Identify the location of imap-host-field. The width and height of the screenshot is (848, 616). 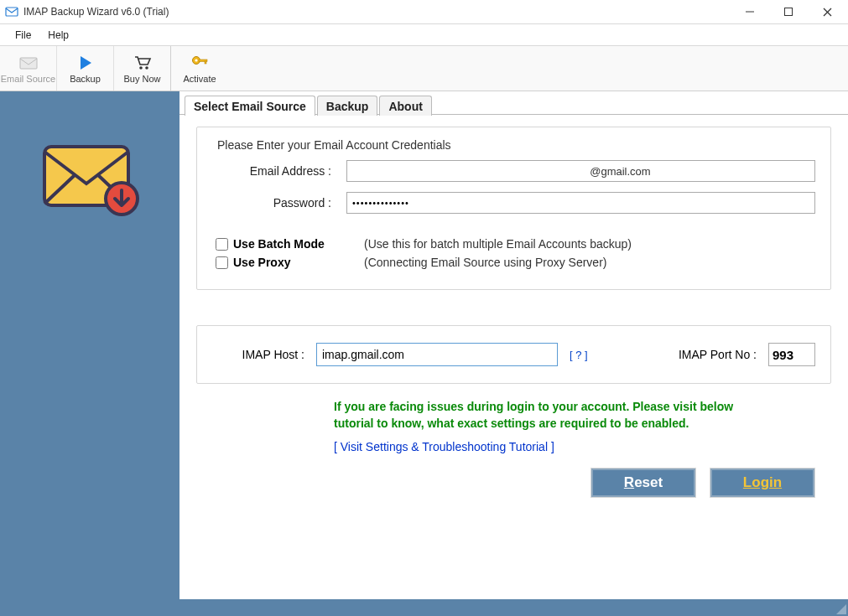
(437, 355).